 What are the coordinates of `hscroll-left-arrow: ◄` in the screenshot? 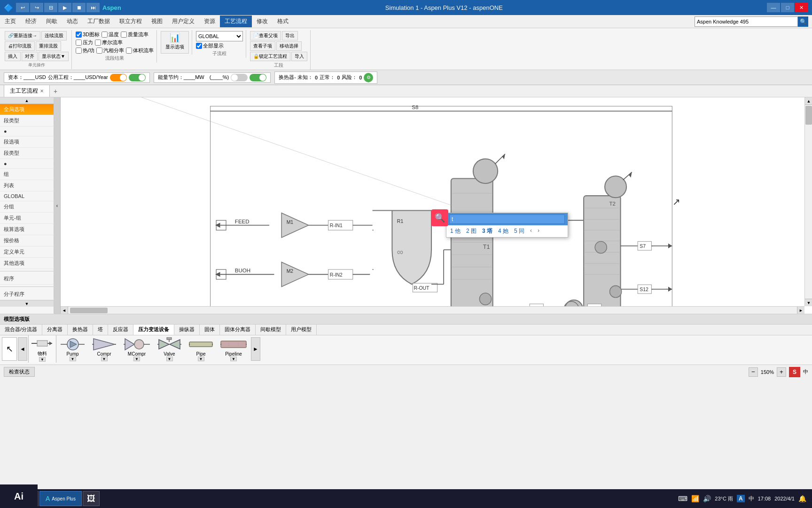 It's located at (64, 310).